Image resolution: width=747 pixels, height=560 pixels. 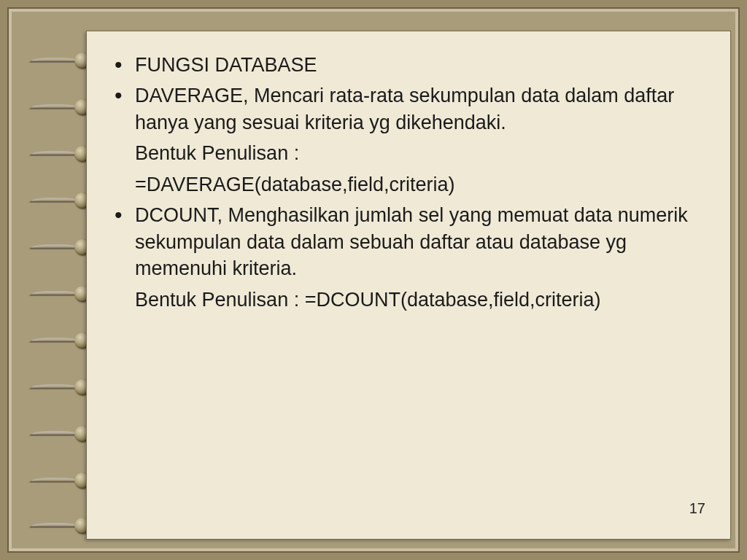 What do you see at coordinates (217, 153) in the screenshot?
I see `list-item-text: Bentuk Penulisan :` at bounding box center [217, 153].